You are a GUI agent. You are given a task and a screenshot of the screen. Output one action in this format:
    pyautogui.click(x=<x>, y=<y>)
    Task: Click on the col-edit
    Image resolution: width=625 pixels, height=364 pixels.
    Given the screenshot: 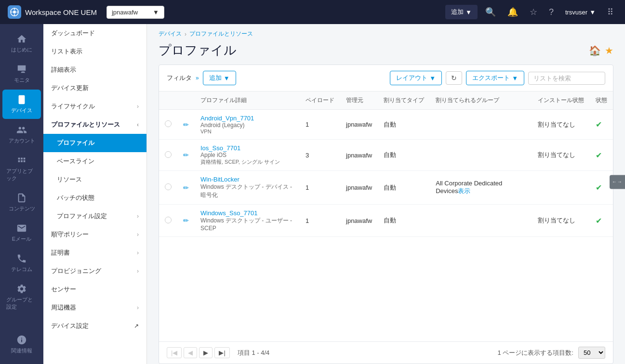 What is the action you would take?
    pyautogui.click(x=186, y=101)
    